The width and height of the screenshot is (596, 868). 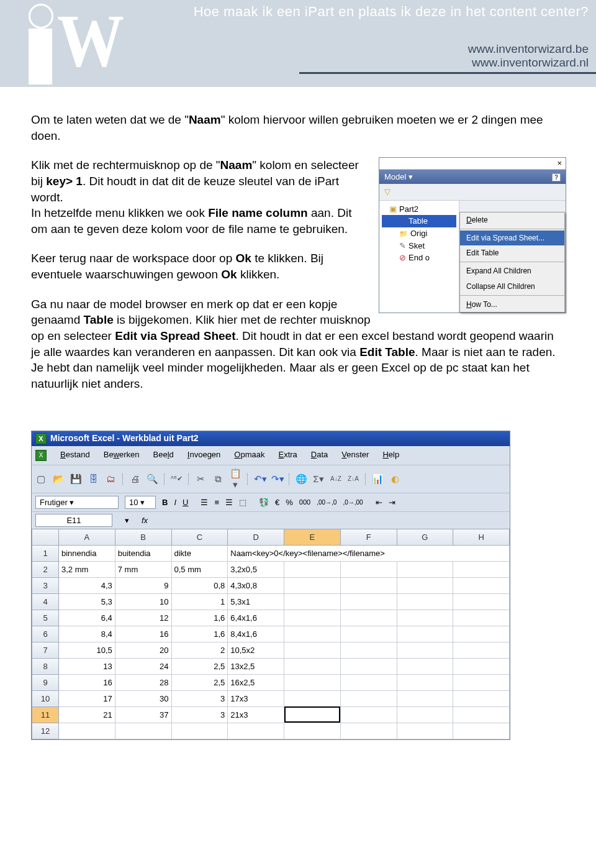 I want to click on open-icon: 📂, so click(x=58, y=479).